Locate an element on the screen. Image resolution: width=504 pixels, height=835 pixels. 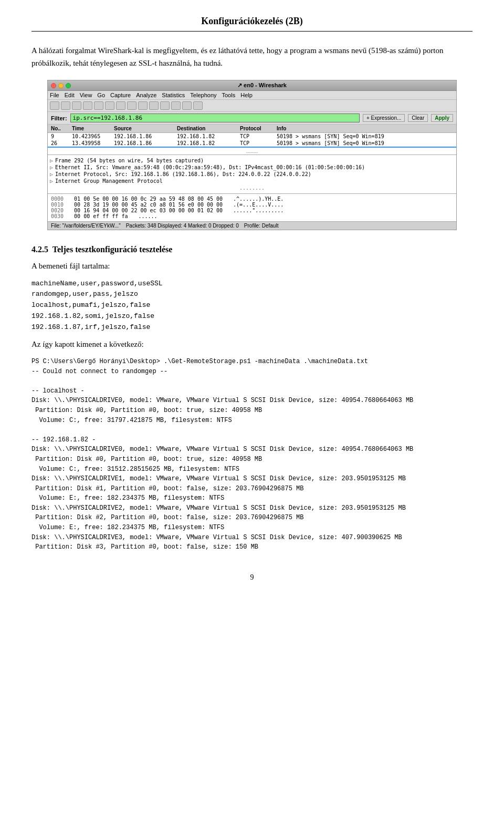
ws-menu-telephony: Telephony is located at coordinates (203, 95).